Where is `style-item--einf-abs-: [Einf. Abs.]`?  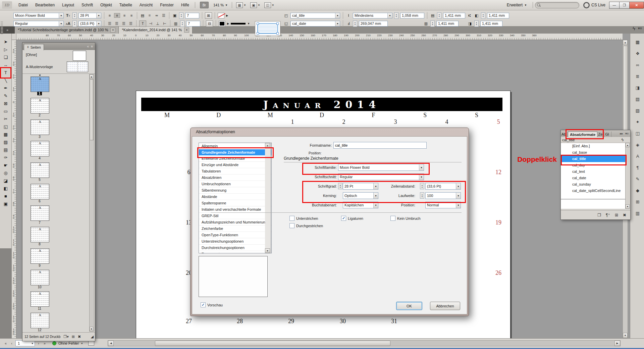
style-item--einf-abs-: [Einf. Abs.] is located at coordinates (593, 146).